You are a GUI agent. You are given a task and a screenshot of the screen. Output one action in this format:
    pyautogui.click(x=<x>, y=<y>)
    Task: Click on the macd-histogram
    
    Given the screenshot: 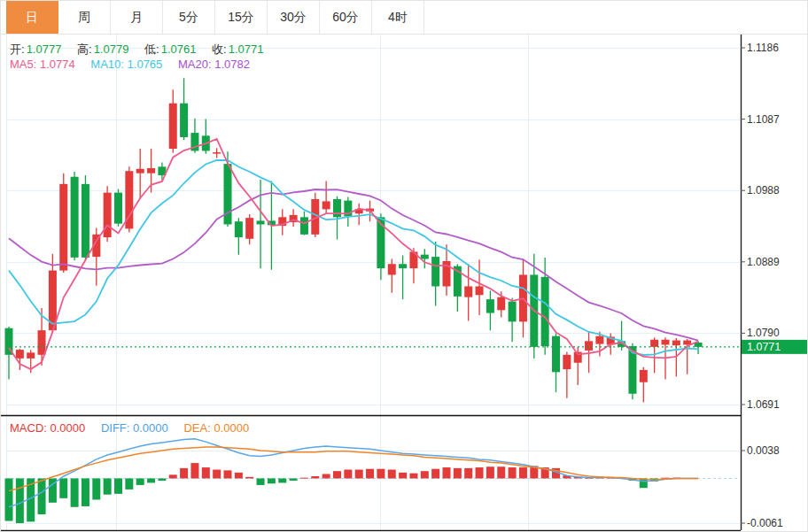 What is the action you would take?
    pyautogui.click(x=343, y=493)
    